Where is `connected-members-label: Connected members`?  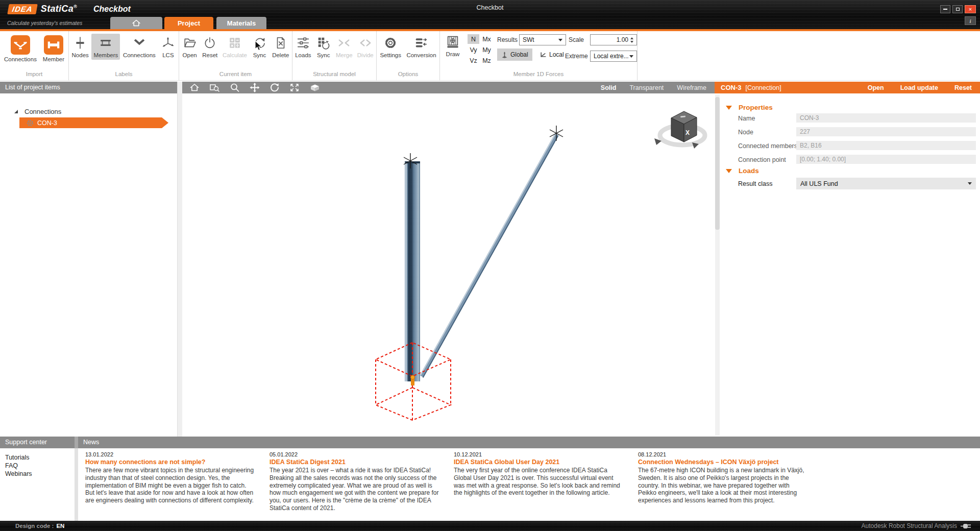
connected-members-label: Connected members is located at coordinates (768, 146).